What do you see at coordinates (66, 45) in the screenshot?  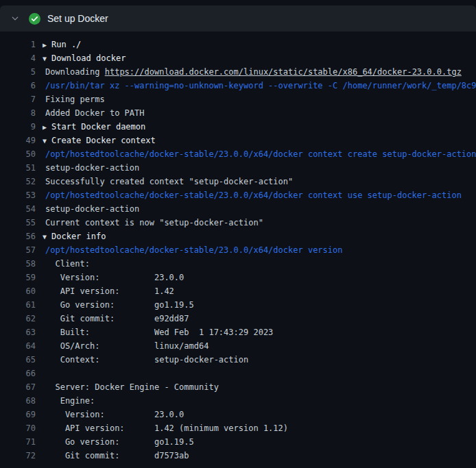 I see `group-title: Run ./` at bounding box center [66, 45].